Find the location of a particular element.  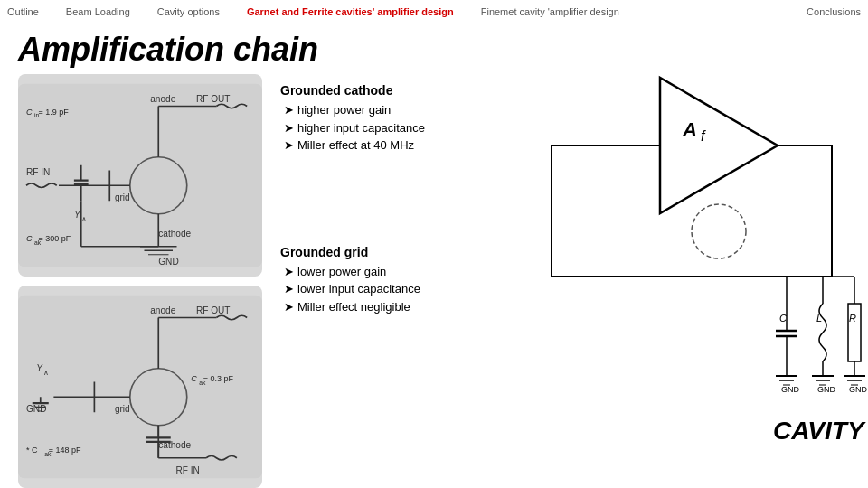

svg-text: cathode is located at coordinates (175, 233).